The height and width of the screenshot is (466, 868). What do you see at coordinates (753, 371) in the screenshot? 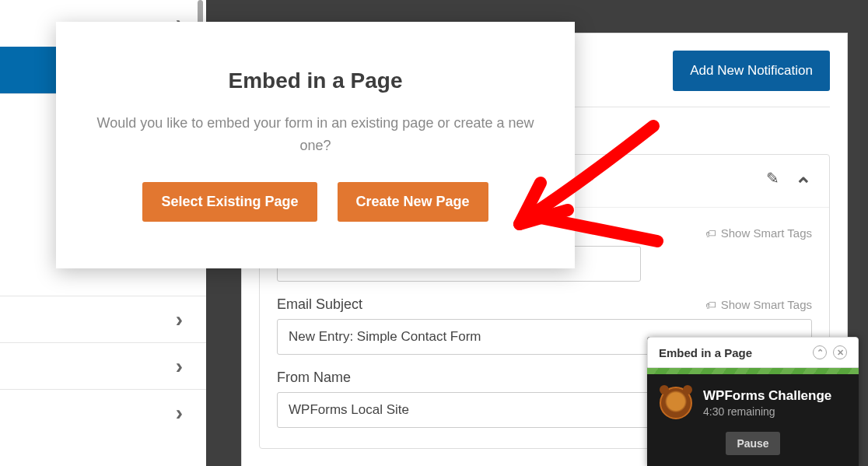
I see `progress-stripe` at bounding box center [753, 371].